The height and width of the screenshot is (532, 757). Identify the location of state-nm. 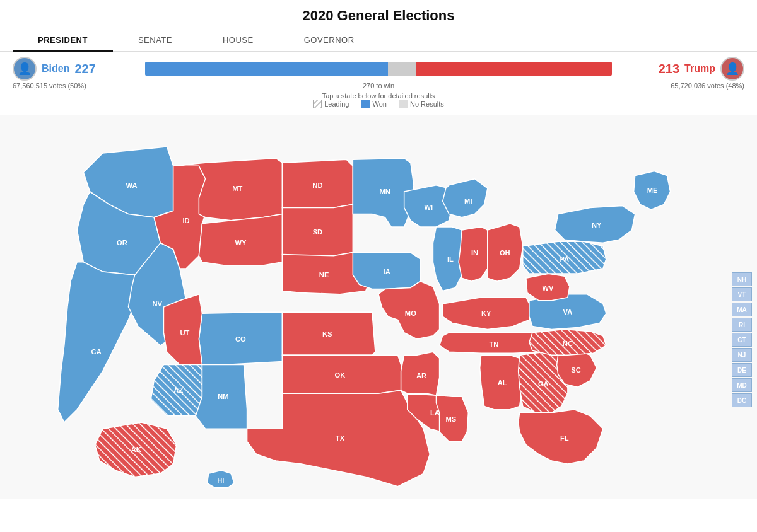
(221, 397).